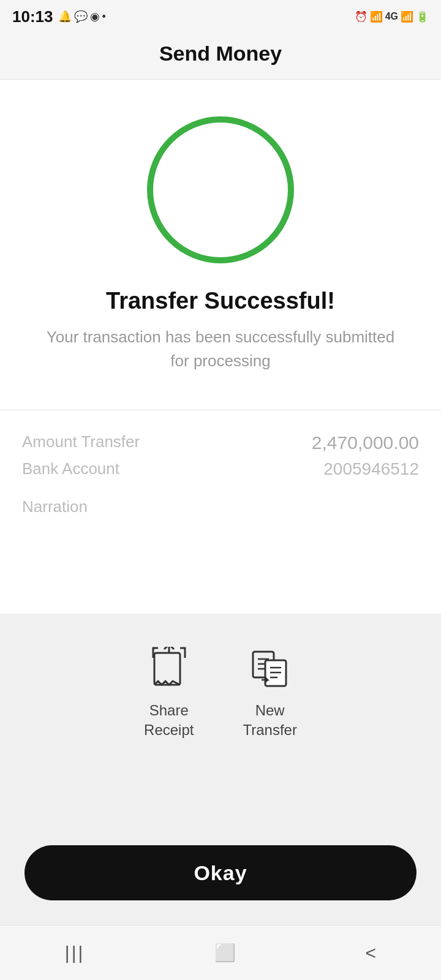 The width and height of the screenshot is (441, 980). Describe the element at coordinates (221, 807) in the screenshot. I see `bottom-spacer` at that location.